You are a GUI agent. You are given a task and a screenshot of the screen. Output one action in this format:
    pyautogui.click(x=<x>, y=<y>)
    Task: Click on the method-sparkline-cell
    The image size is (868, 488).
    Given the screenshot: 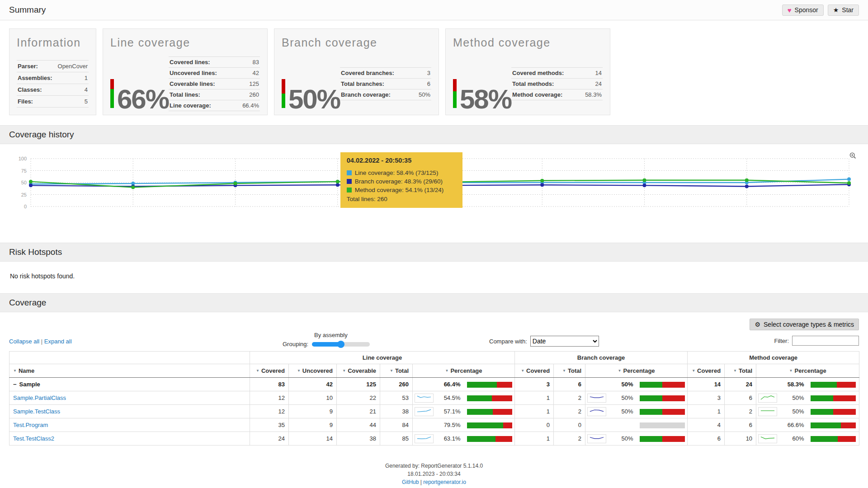 What is the action you would take?
    pyautogui.click(x=768, y=385)
    